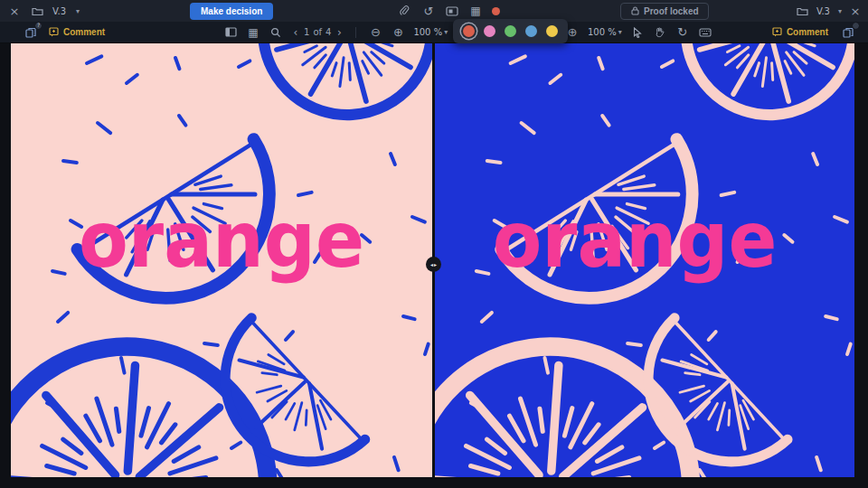 The height and width of the screenshot is (488, 868). What do you see at coordinates (405, 11) in the screenshot?
I see `attachment-icon` at bounding box center [405, 11].